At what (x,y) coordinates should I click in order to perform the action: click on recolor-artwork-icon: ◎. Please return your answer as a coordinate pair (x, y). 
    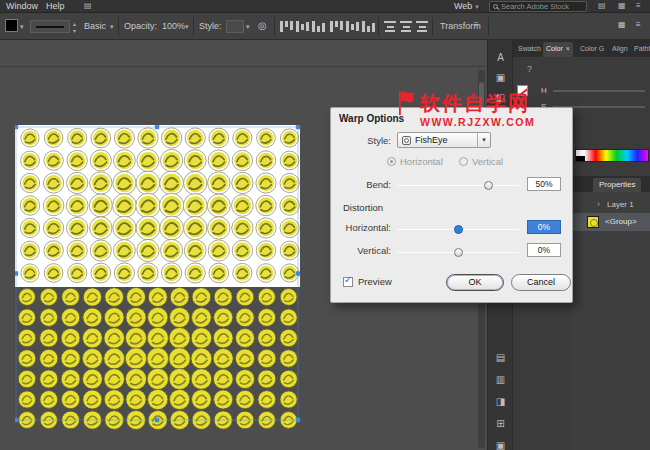
    Looking at the image, I should click on (262, 26).